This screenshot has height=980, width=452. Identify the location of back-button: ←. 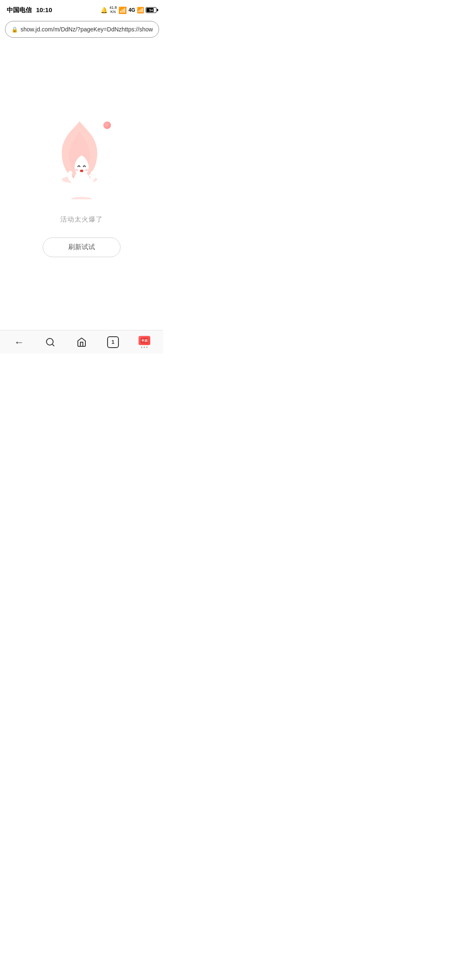
(19, 342).